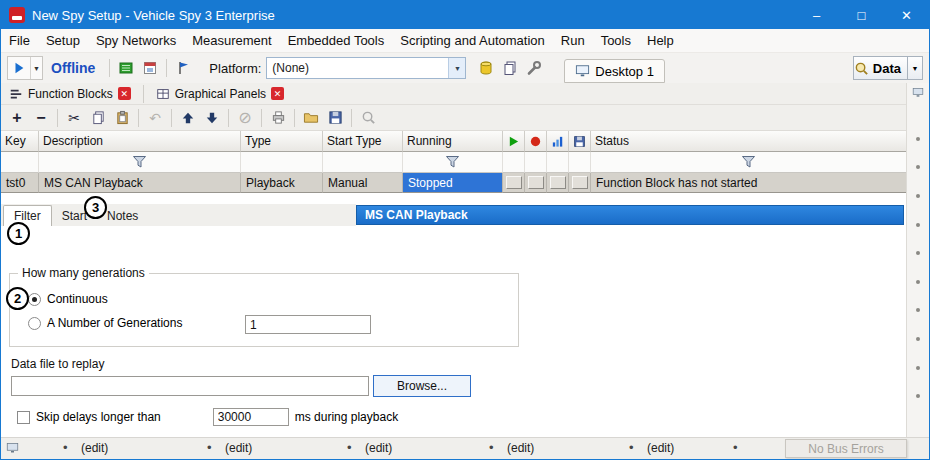 This screenshot has width=930, height=460. I want to click on cut-button: ✂, so click(74, 118).